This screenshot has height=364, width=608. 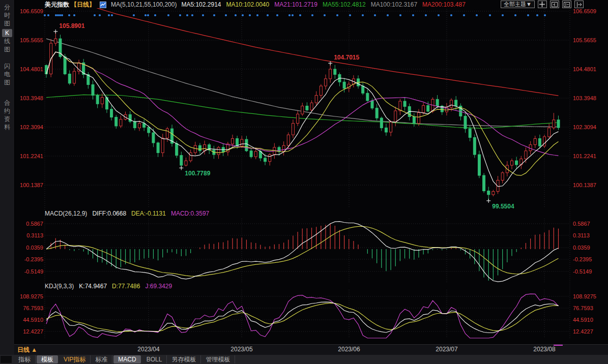 I want to click on tab-manage-template: 管理模板, so click(x=218, y=359).